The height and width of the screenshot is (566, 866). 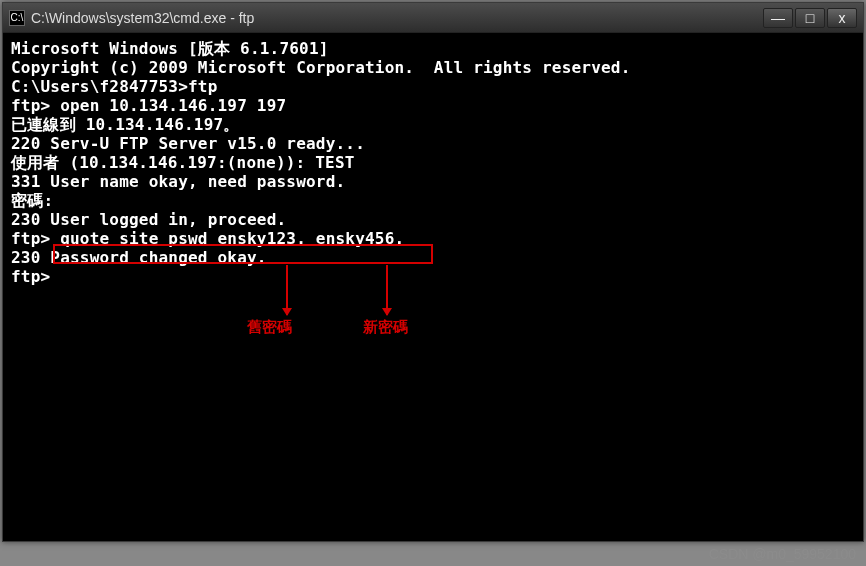 What do you see at coordinates (433, 124) in the screenshot?
I see `terminal-line: 已連線到 10.134.146.197。` at bounding box center [433, 124].